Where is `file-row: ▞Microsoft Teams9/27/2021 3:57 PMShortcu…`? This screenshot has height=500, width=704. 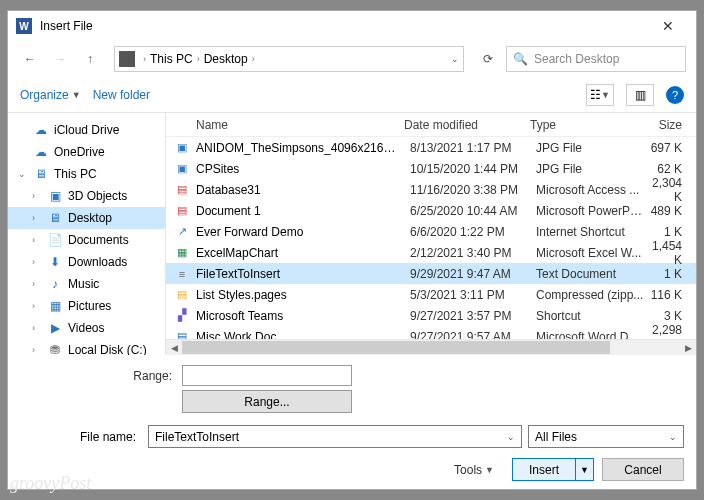
file-row: ▞Microsoft Teams9/27/2021 3:57 PMShortcu… is located at coordinates (431, 316).